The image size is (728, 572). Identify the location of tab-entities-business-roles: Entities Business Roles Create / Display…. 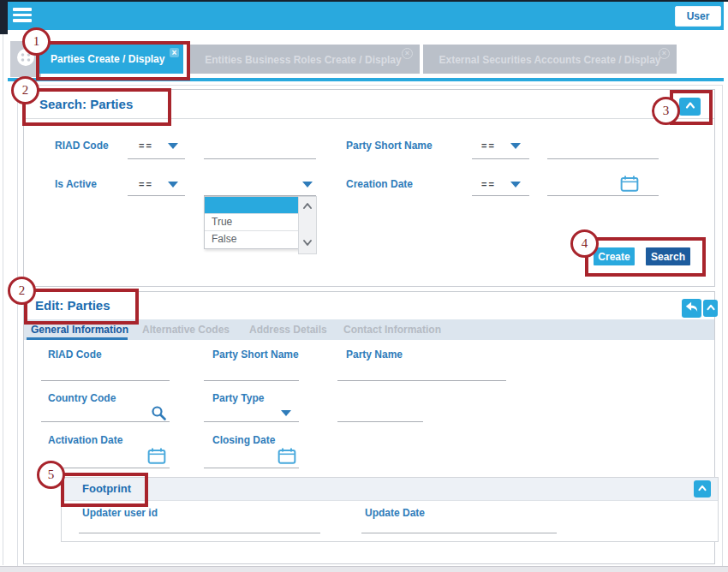
(303, 59).